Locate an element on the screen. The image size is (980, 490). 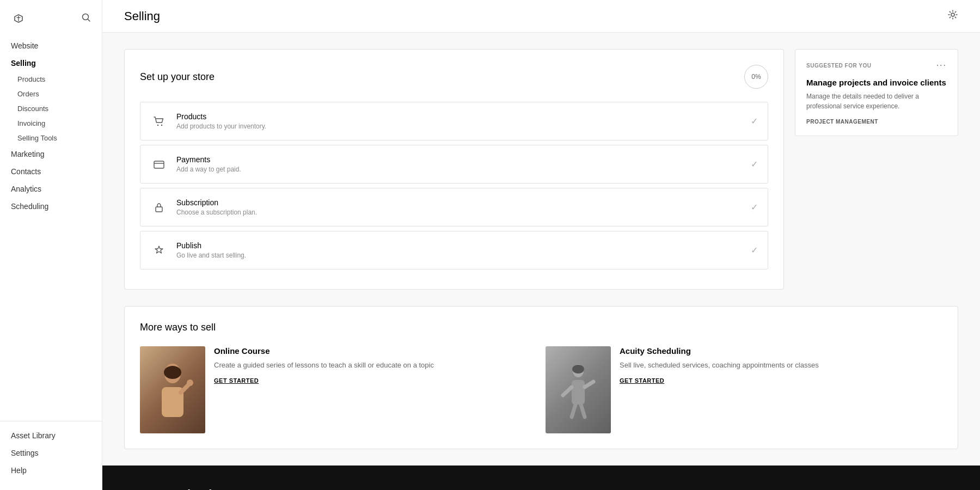
online-course-title: Online Course is located at coordinates (376, 351).